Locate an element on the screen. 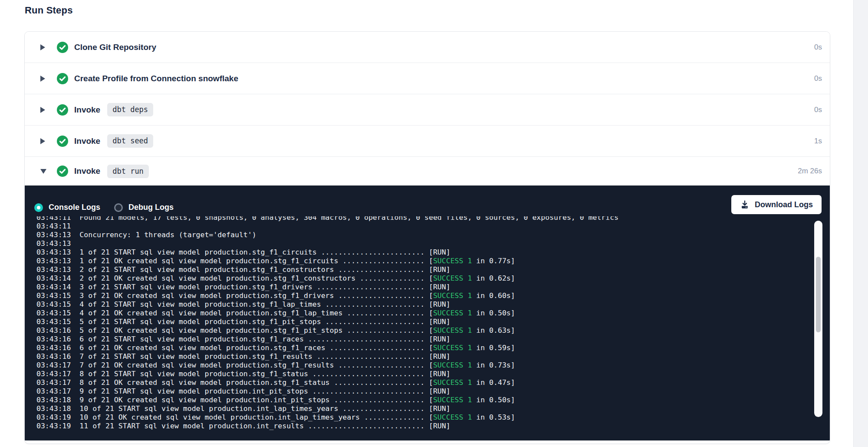 Image resolution: width=868 pixels, height=447 pixels. log-timestamp: 03:43:15 is located at coordinates (54, 313).